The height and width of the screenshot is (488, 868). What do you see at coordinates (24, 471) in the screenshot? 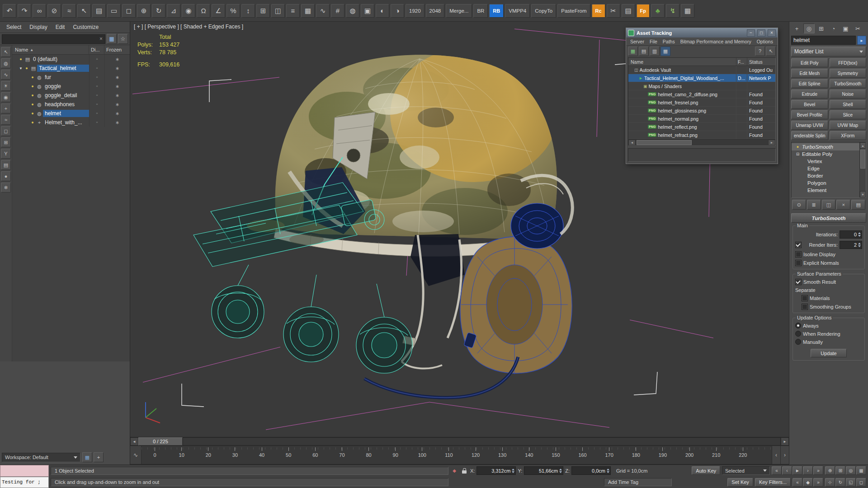
I see `macro-recorder-field` at bounding box center [24, 471].